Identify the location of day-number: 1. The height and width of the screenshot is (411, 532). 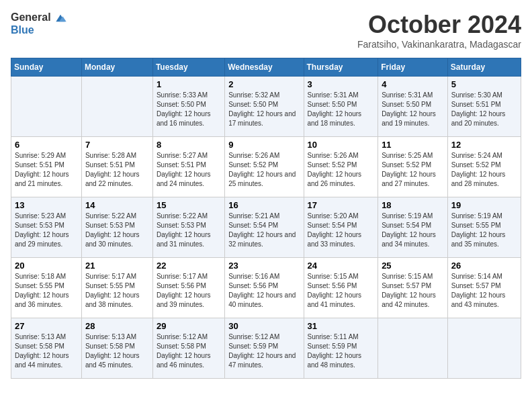
(189, 85).